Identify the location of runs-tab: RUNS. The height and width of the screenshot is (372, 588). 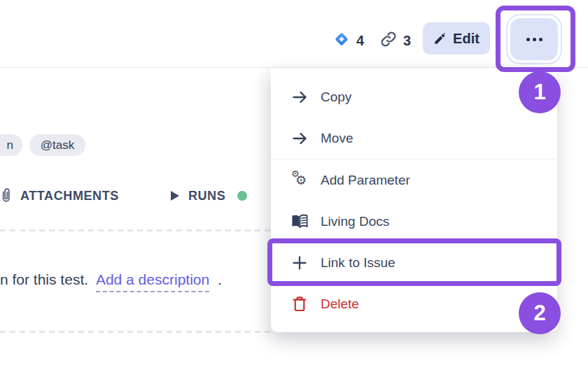
(207, 196).